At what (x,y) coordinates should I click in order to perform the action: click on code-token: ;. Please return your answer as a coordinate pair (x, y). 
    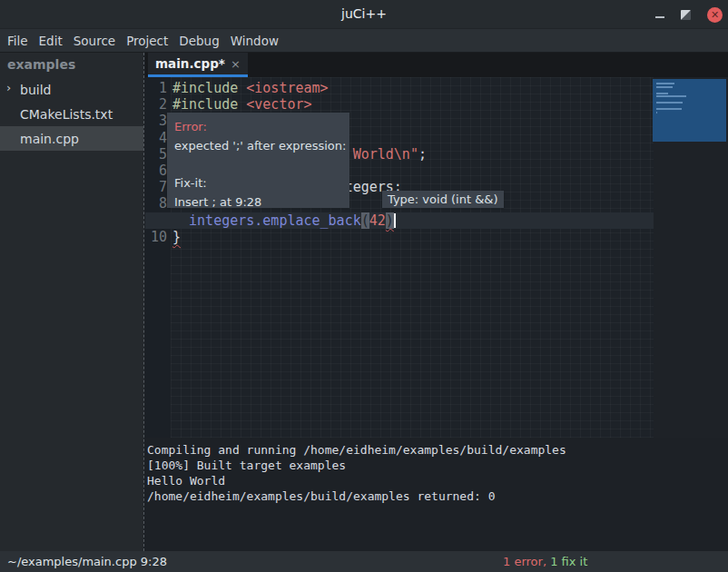
    Looking at the image, I should click on (423, 154).